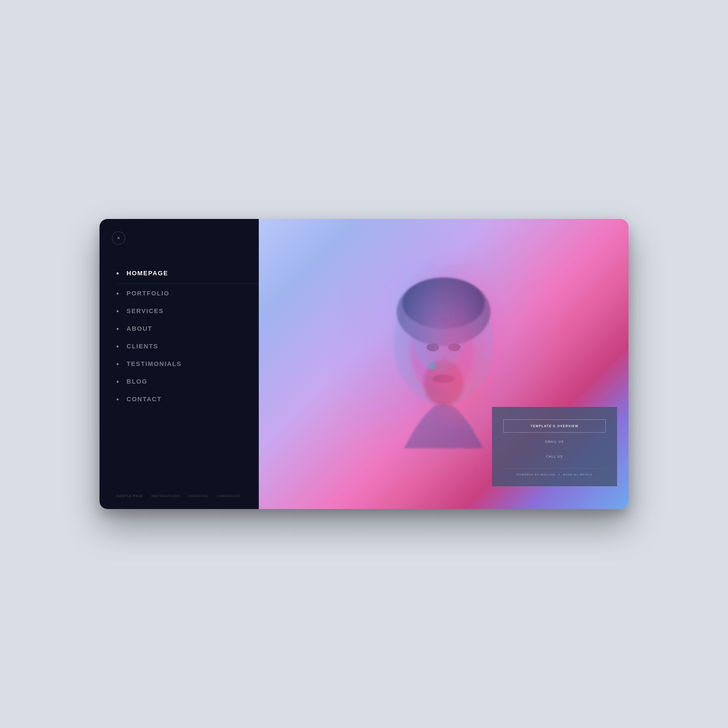 Image resolution: width=728 pixels, height=728 pixels. What do you see at coordinates (137, 382) in the screenshot?
I see `nav-label-blog: BLOG` at bounding box center [137, 382].